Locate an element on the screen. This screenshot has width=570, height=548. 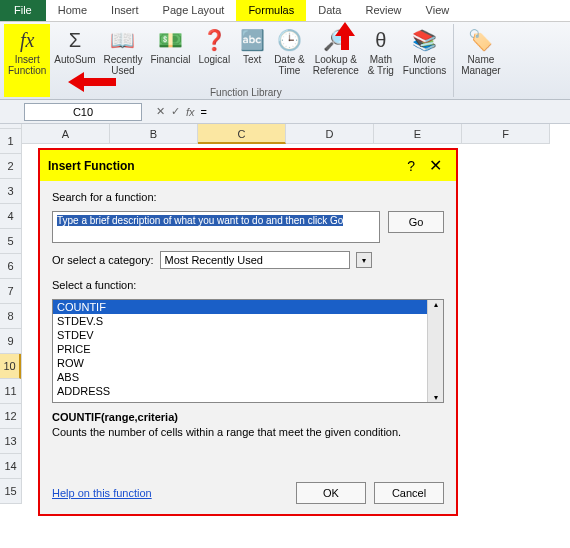
group-label-function-library: Function Library is located at coordinates (246, 92).